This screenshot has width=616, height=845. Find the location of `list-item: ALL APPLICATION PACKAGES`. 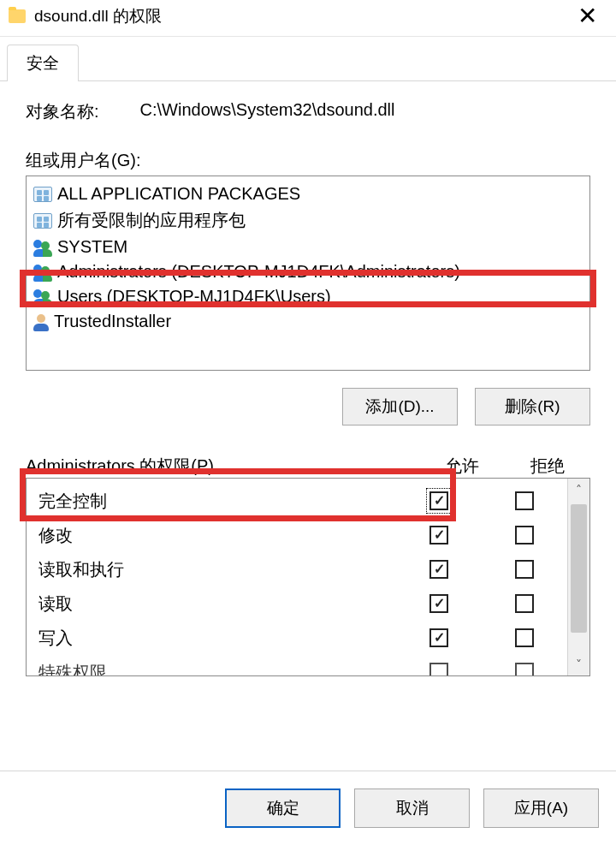

list-item: ALL APPLICATION PACKAGES is located at coordinates (308, 193).